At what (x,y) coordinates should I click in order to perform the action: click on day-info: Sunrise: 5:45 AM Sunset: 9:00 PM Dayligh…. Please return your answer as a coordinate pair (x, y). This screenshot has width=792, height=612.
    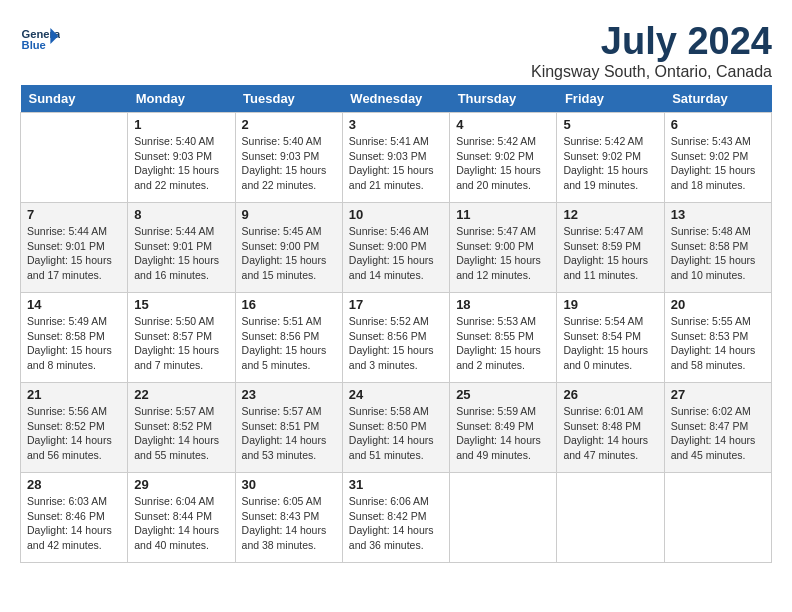
    Looking at the image, I should click on (289, 254).